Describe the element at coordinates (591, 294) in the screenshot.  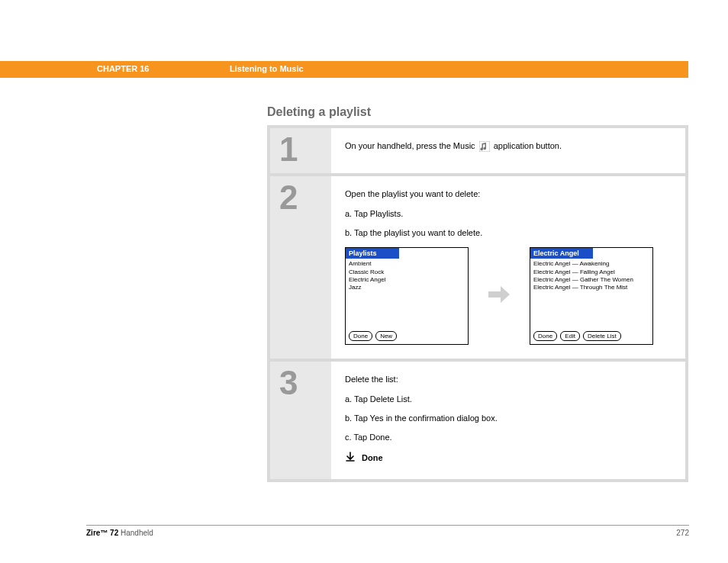
I see `palm-list: Electric Angel — Awakening Electric Ange…` at that location.